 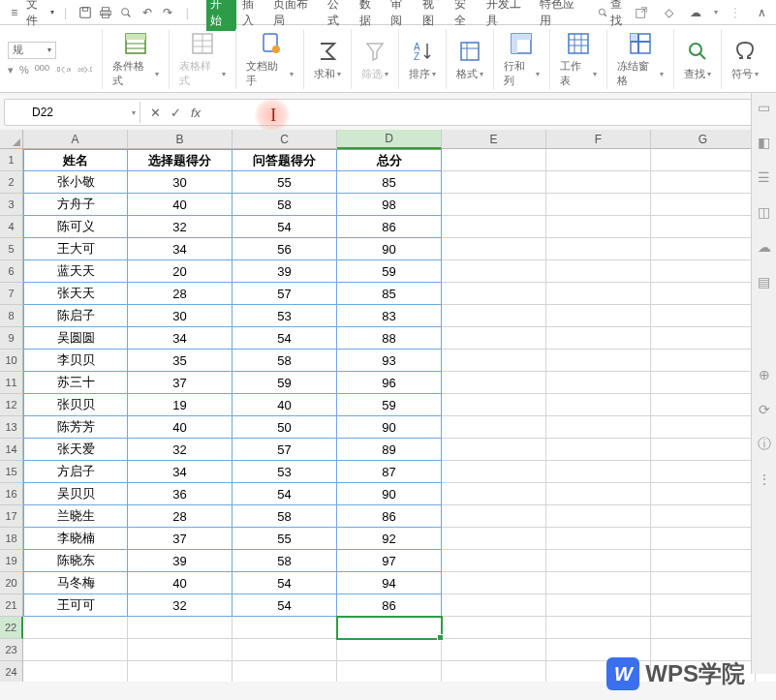 I want to click on row-header-9: 9, so click(x=12, y=339).